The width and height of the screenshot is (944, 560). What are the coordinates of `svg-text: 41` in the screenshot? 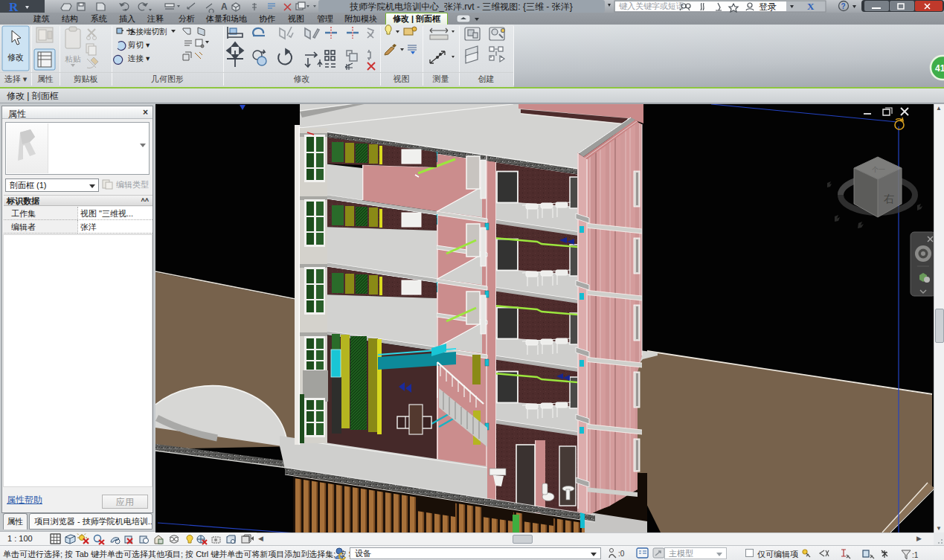 It's located at (940, 68).